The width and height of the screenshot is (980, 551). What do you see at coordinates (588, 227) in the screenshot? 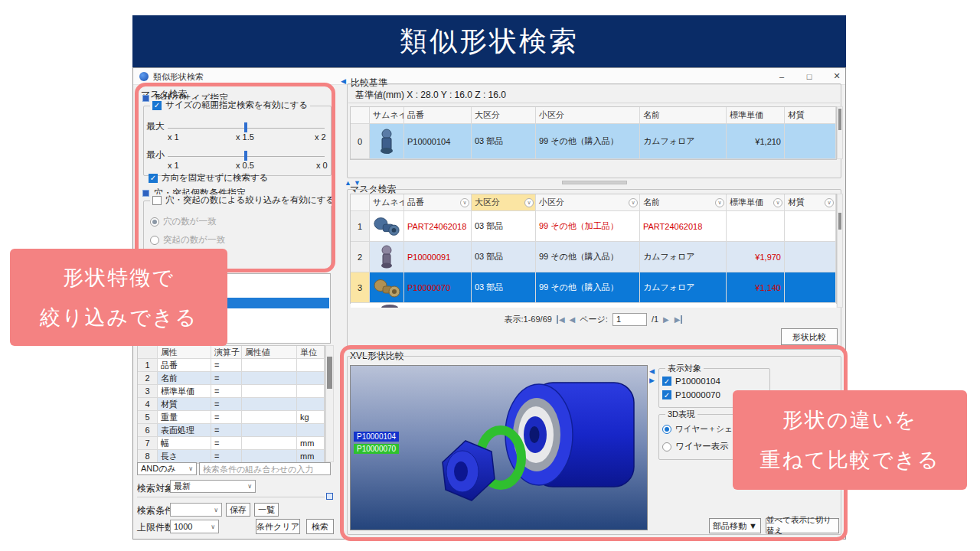
I see `cell: 99 その他（加工品）` at bounding box center [588, 227].